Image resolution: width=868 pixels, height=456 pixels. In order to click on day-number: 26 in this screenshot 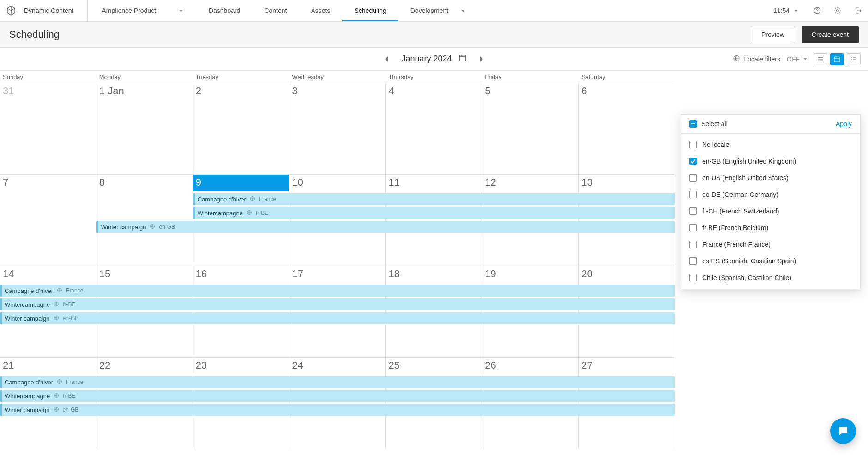, I will do `click(490, 365)`.